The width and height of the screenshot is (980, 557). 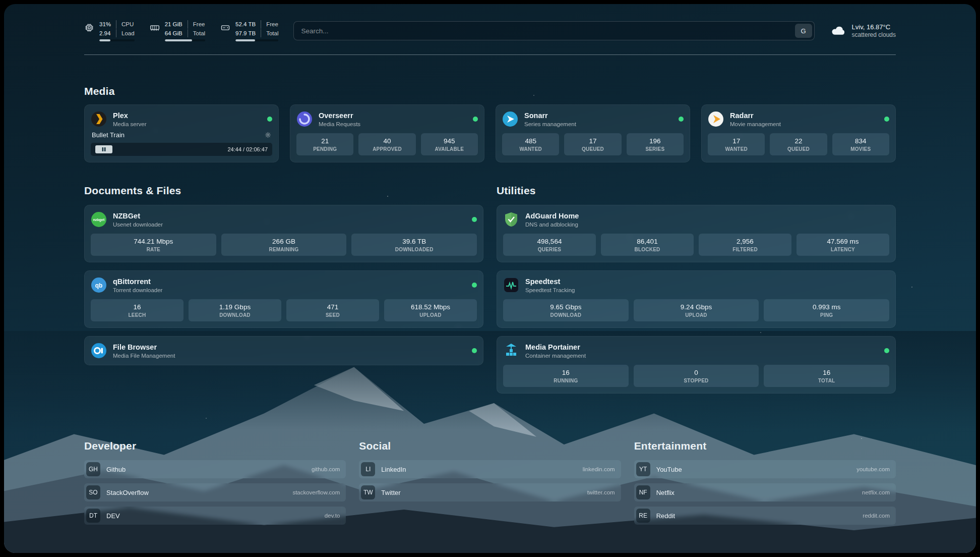 I want to click on service-card-radarr: Radarr Movie management 17WANTED 22QUEUE…, so click(x=799, y=133).